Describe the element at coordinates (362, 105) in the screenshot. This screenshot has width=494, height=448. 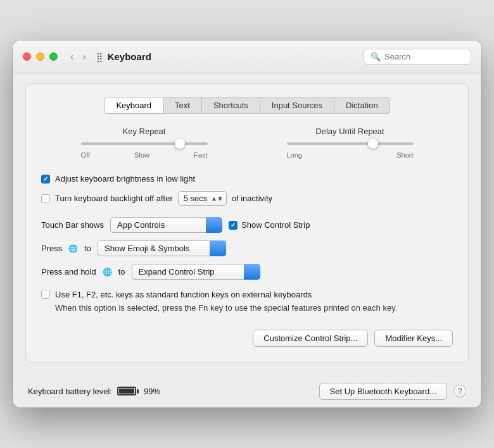
I see `tab-dictation: Dictation` at that location.